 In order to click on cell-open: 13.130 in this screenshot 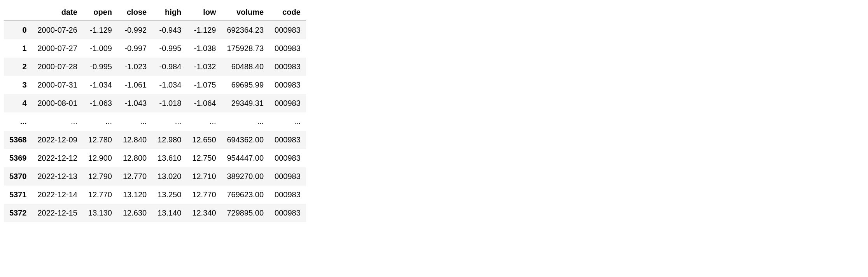, I will do `click(100, 213)`.